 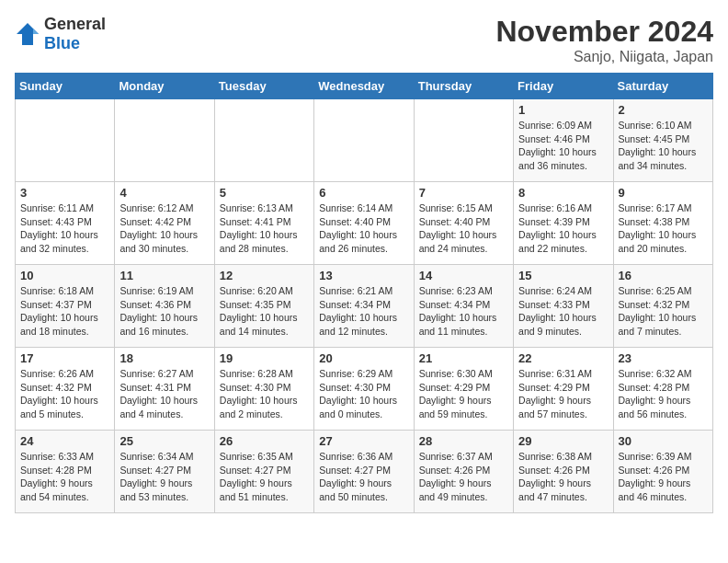 I want to click on logo-text: General Blue, so click(x=75, y=34).